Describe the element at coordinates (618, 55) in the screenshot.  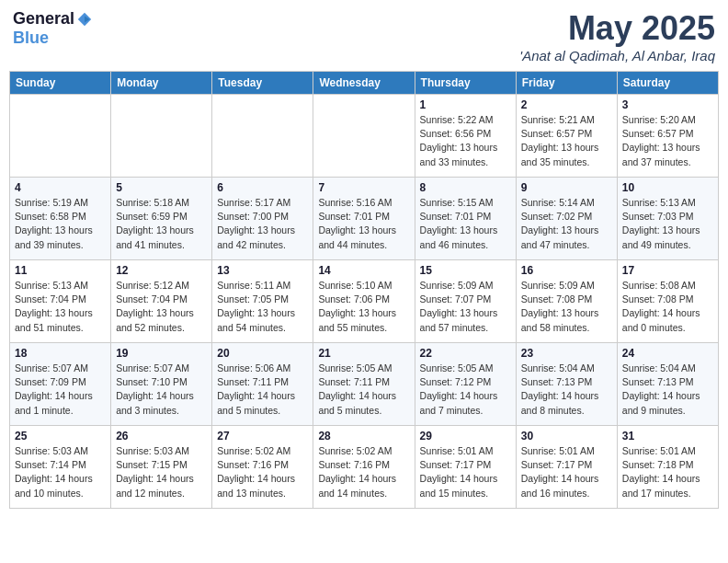
I see `location-title: 'Anat al Qadimah, Al Anbar, Iraq` at that location.